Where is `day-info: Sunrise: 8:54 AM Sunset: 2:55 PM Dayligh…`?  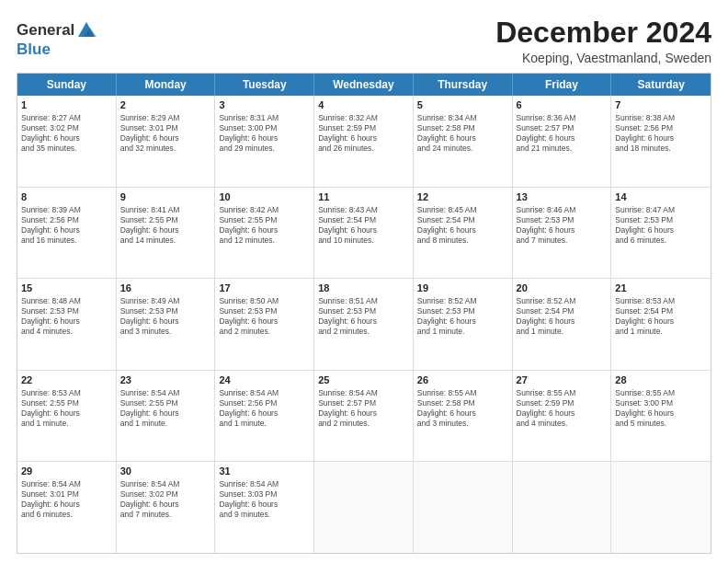 day-info: Sunrise: 8:54 AM Sunset: 2:55 PM Dayligh… is located at coordinates (165, 408).